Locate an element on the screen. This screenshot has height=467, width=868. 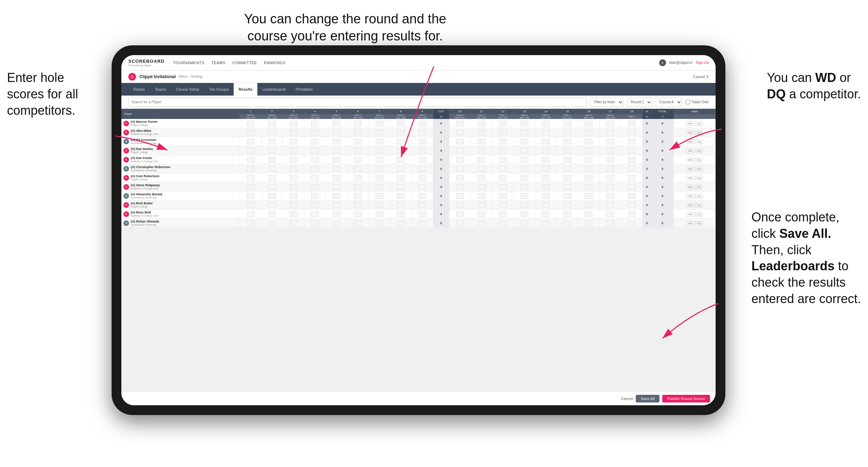
hole-2-cell is located at coordinates (272, 205).